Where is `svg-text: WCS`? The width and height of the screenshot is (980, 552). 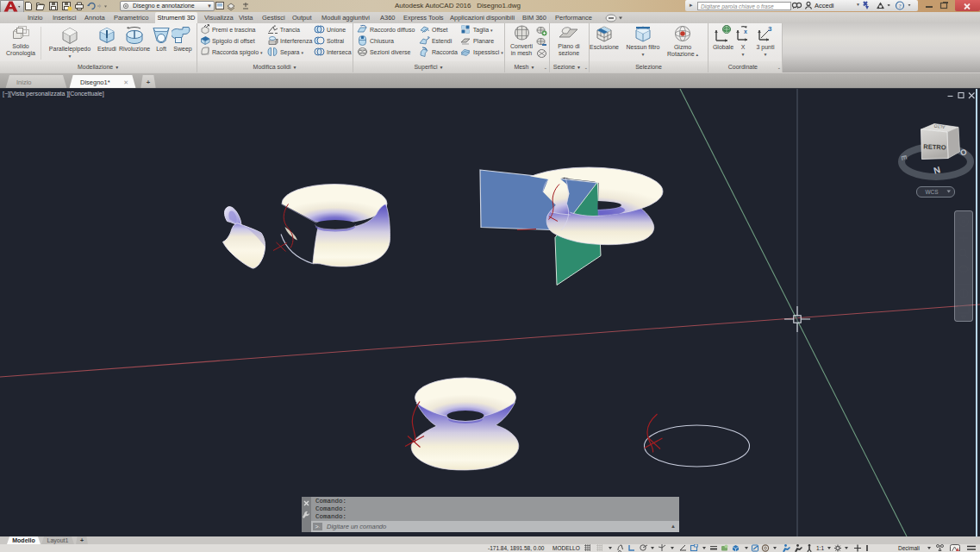 svg-text: WCS is located at coordinates (932, 191).